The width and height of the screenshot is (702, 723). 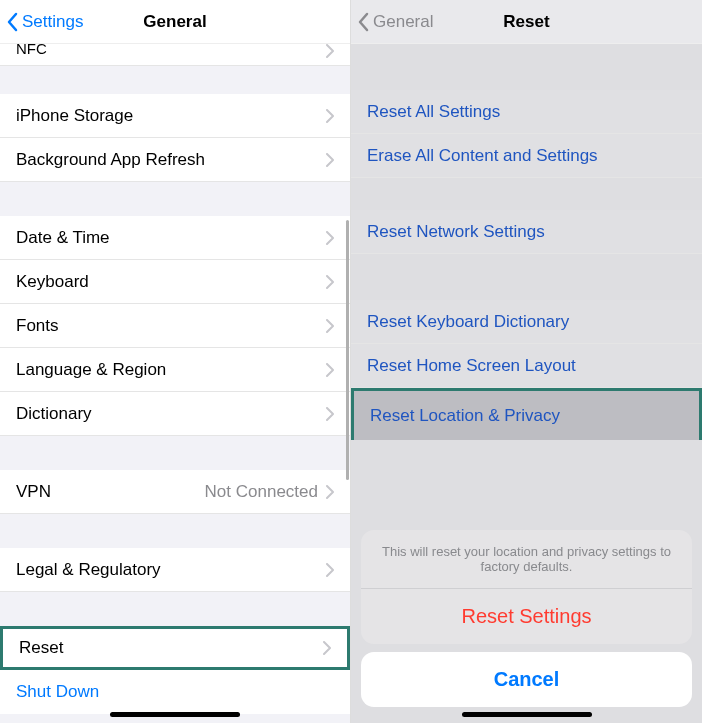 I want to click on row-nfc: NFC, so click(x=175, y=55).